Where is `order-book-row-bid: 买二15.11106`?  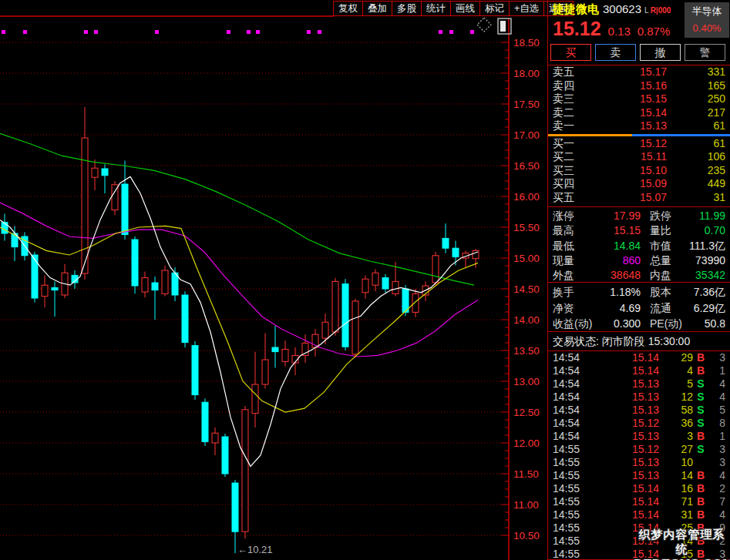 order-book-row-bid: 买二15.11106 is located at coordinates (639, 157).